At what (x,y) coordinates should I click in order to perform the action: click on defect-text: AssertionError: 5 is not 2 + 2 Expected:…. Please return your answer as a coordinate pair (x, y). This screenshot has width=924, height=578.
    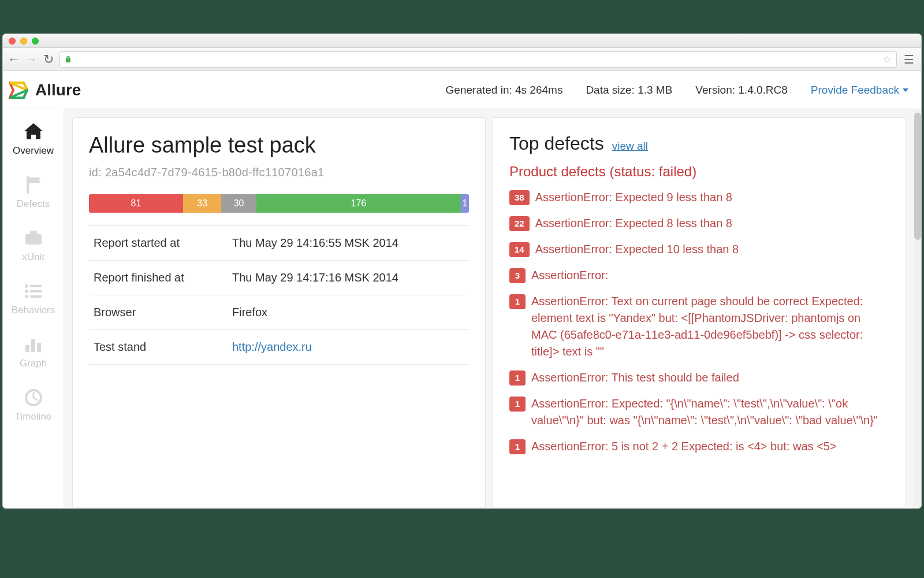
    Looking at the image, I should click on (710, 446).